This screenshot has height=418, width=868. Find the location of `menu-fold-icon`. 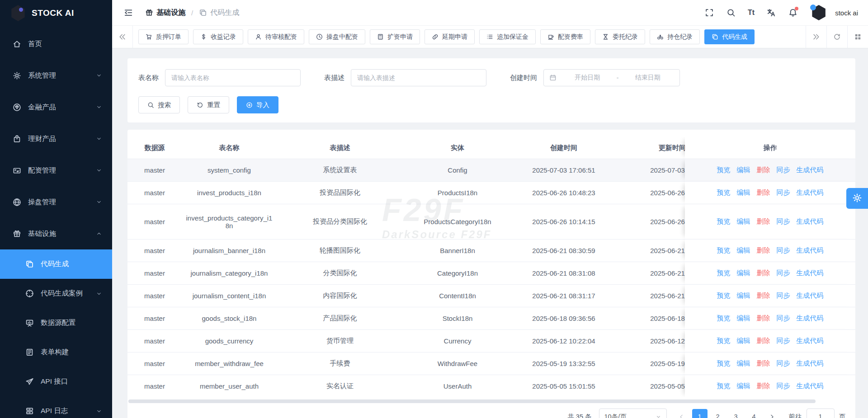

menu-fold-icon is located at coordinates (128, 13).